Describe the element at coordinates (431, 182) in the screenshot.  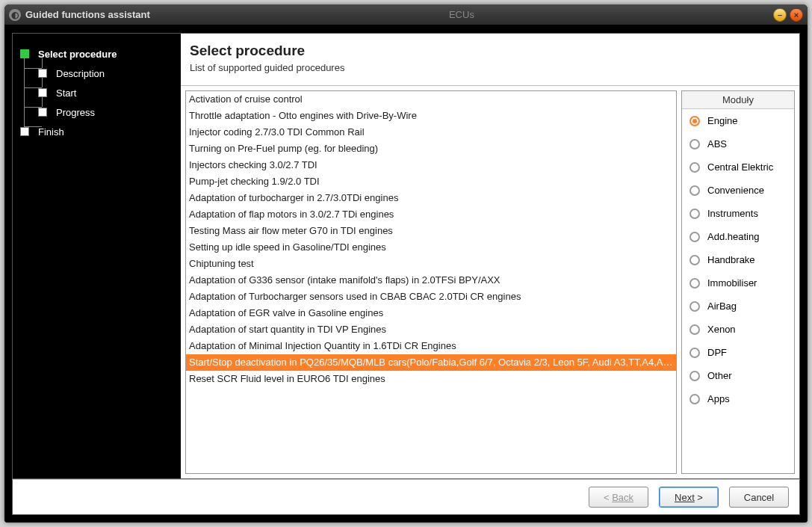
I see `procedure-item: Pump-jet checking 1.9/2.0 TDI` at that location.